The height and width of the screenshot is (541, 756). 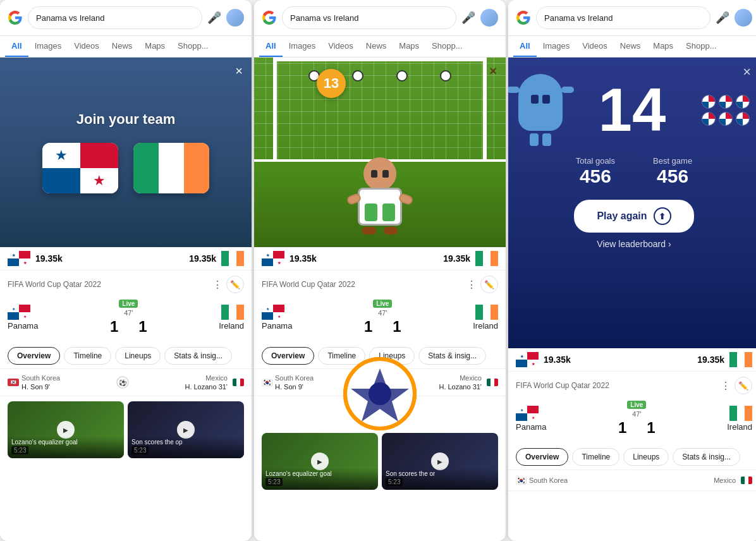 I want to click on team-panama-name-1: Panama, so click(x=23, y=326).